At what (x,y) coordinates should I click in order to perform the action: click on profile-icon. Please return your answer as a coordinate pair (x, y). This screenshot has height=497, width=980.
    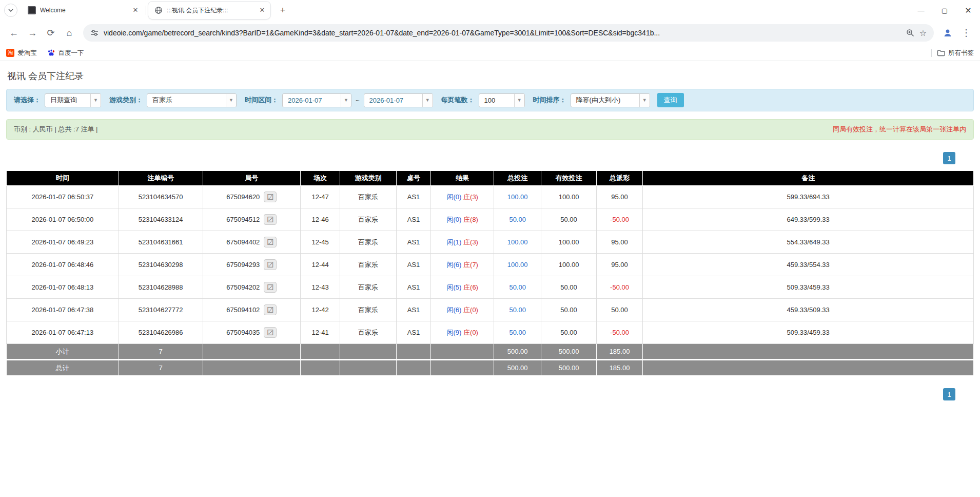
    Looking at the image, I should click on (948, 33).